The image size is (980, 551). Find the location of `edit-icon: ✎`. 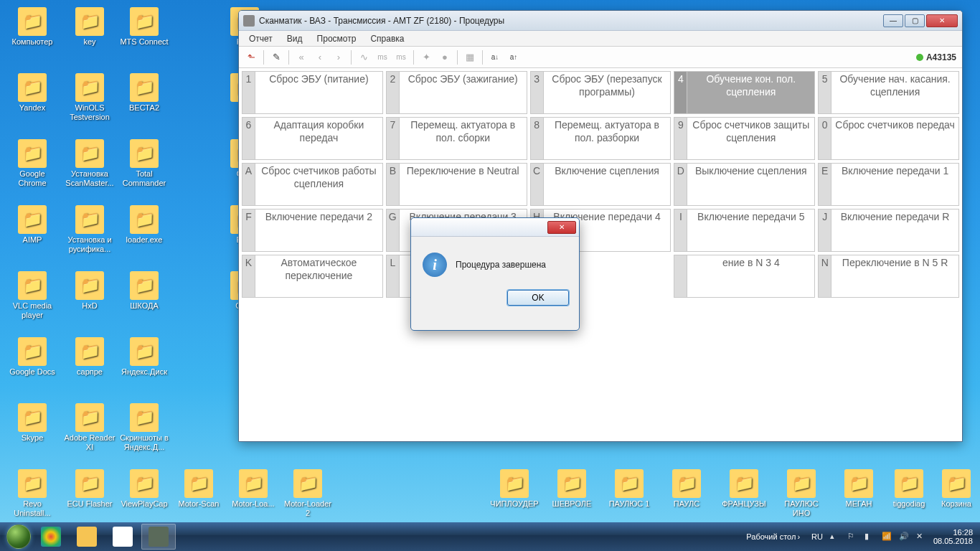

edit-icon: ✎ is located at coordinates (276, 57).